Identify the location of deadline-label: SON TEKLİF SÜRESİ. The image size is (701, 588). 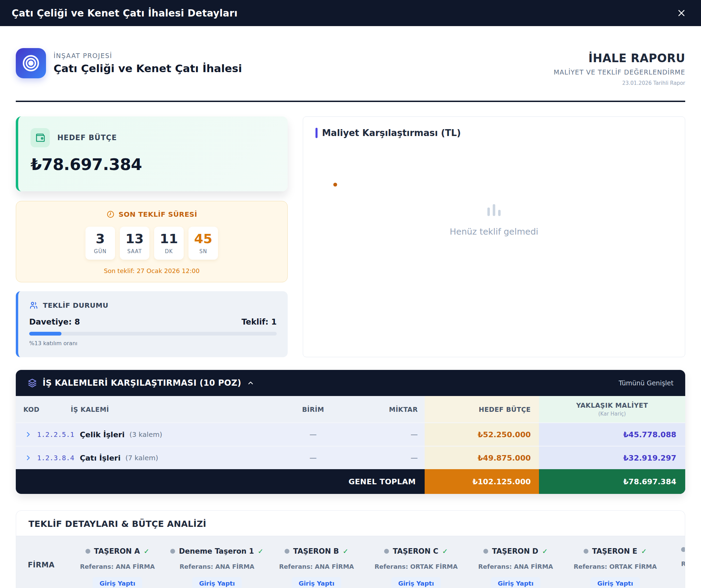
(158, 214).